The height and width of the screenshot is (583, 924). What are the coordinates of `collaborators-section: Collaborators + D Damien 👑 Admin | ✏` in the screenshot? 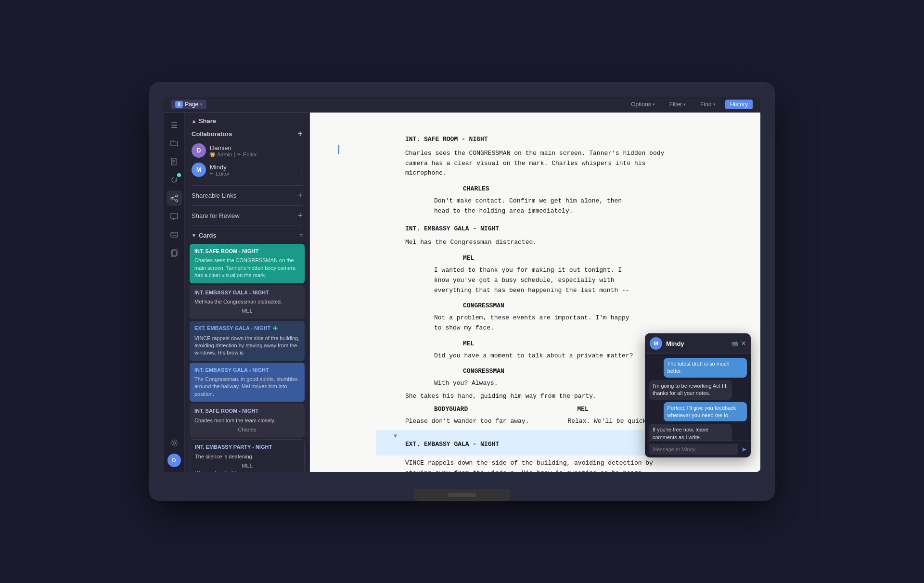 It's located at (247, 155).